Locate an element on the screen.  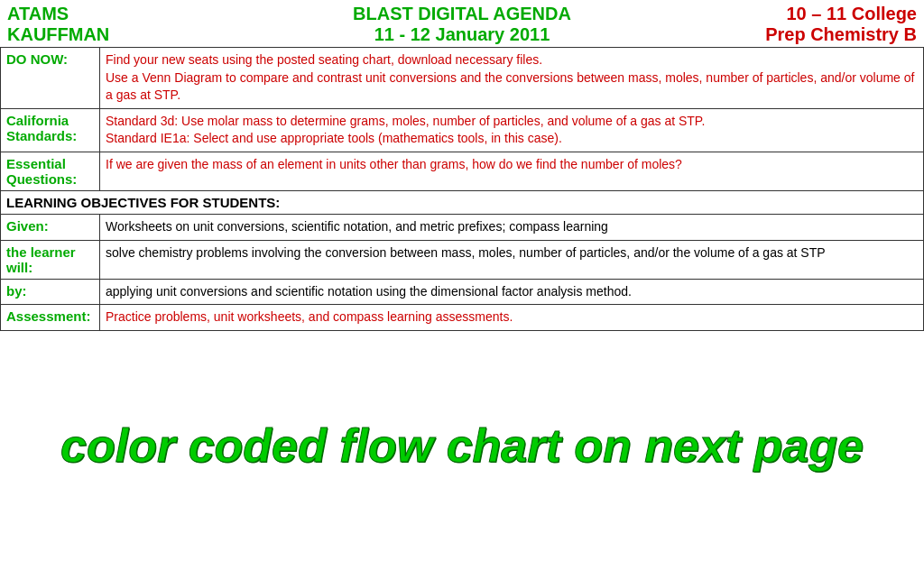
learner-label: the learner will: is located at coordinates (51, 260).